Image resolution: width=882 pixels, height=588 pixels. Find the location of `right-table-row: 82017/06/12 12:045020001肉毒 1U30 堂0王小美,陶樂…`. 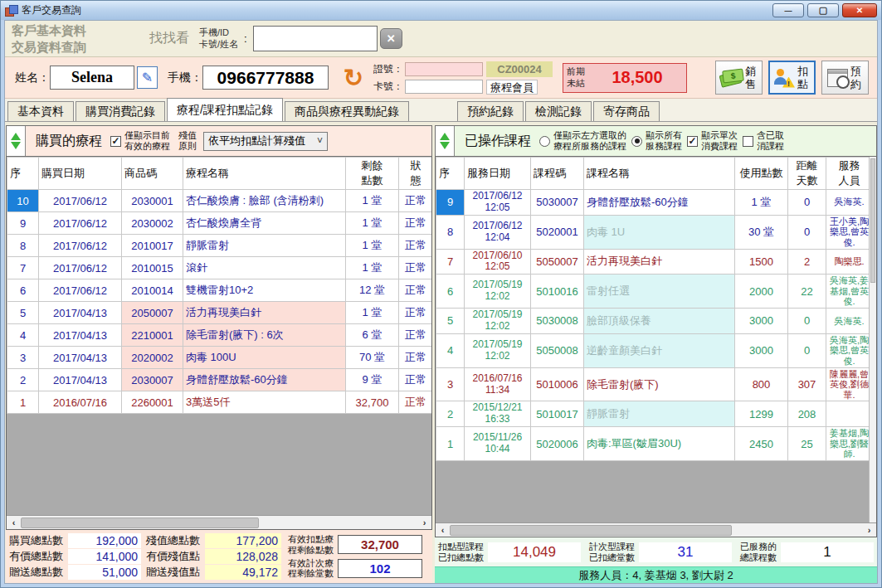

right-table-row: 82017/06/12 12:045020001肉毒 1U30 堂0王小美,陶樂… is located at coordinates (655, 232).